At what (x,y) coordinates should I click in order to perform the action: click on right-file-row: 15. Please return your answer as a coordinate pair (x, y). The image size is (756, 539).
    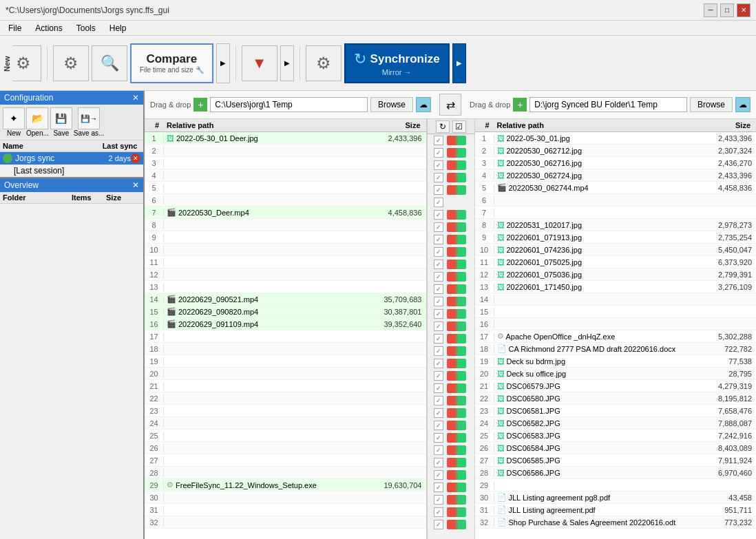
    Looking at the image, I should click on (616, 312).